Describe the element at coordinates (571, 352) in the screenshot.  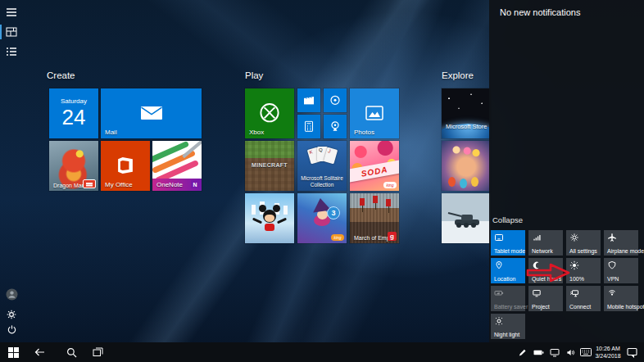
I see `volume-tray-button` at that location.